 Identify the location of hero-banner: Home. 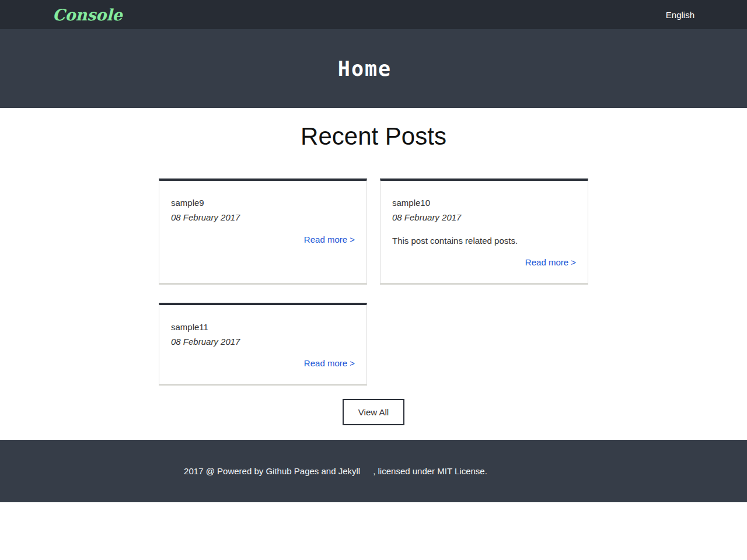
(374, 69).